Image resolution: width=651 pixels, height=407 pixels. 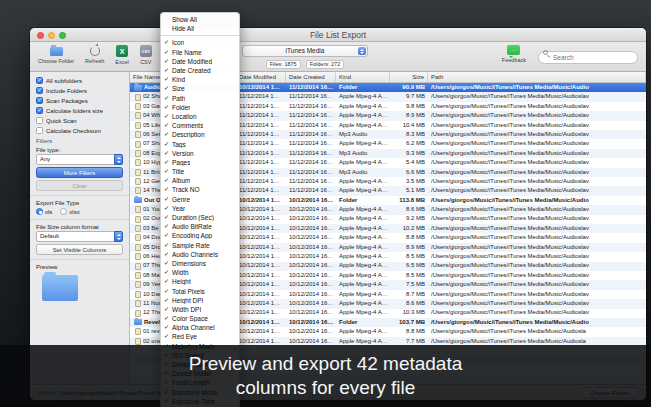 I want to click on divider, so click(x=80, y=260).